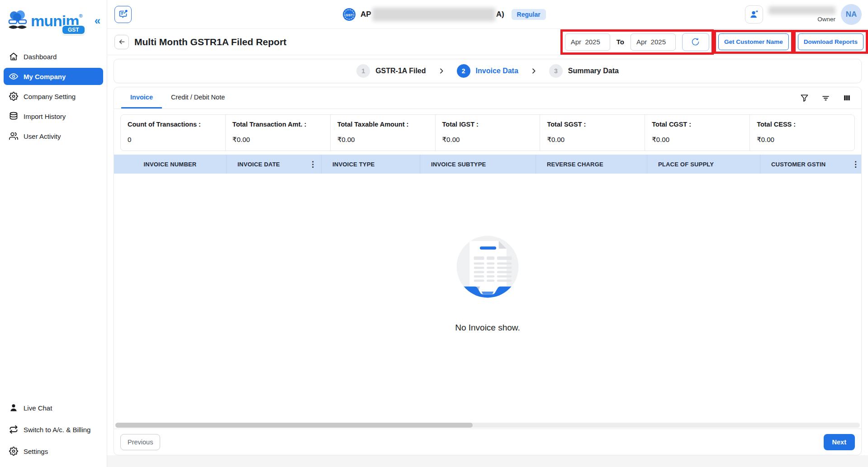 Image resolution: width=868 pixels, height=467 pixels. What do you see at coordinates (44, 117) in the screenshot?
I see `sidebar-item-label: Import History` at bounding box center [44, 117].